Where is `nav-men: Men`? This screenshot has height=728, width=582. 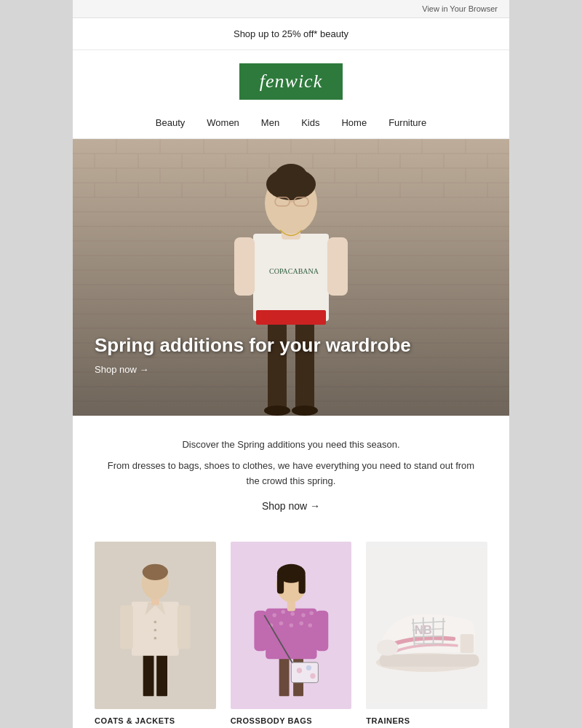
nav-men: Men is located at coordinates (271, 122).